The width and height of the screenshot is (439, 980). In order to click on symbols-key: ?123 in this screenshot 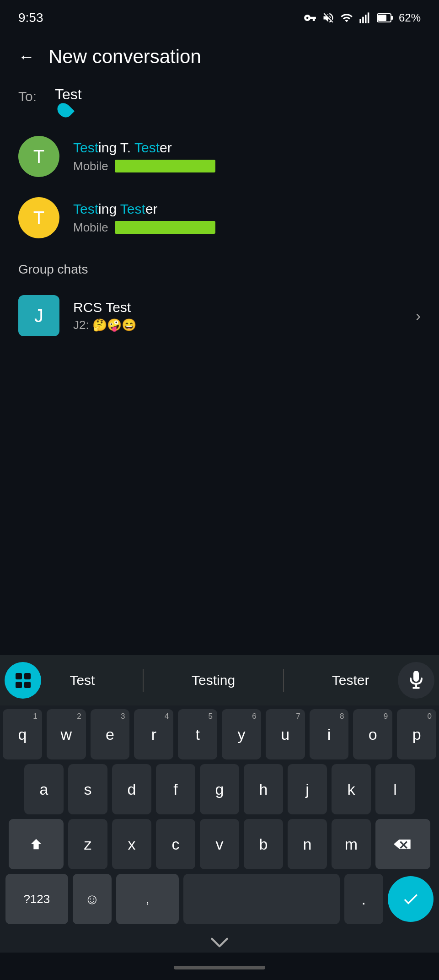, I will do `click(37, 899)`.